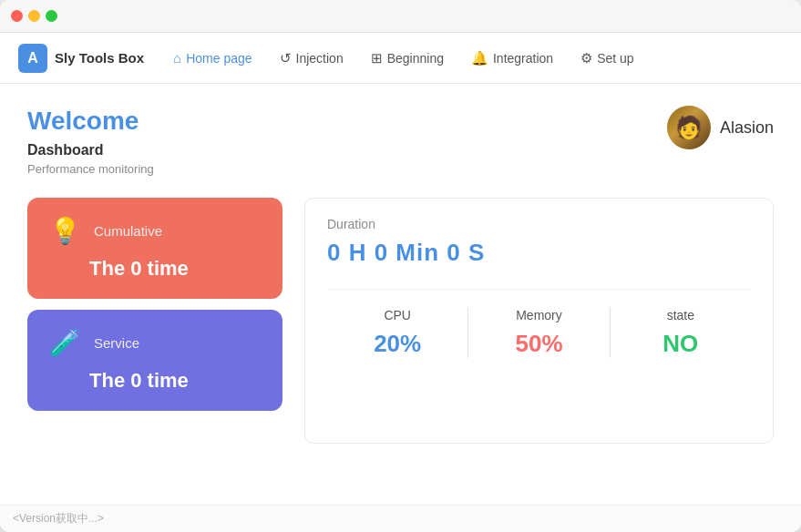 The height and width of the screenshot is (532, 801). I want to click on memory-value: 50%, so click(539, 344).